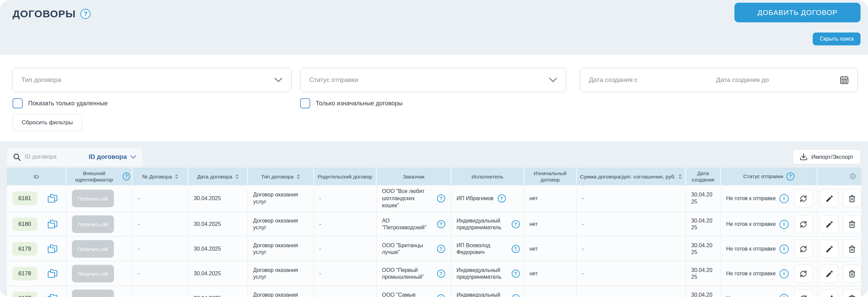  Describe the element at coordinates (25, 294) in the screenshot. I see `contract-id-badge: 6177` at that location.